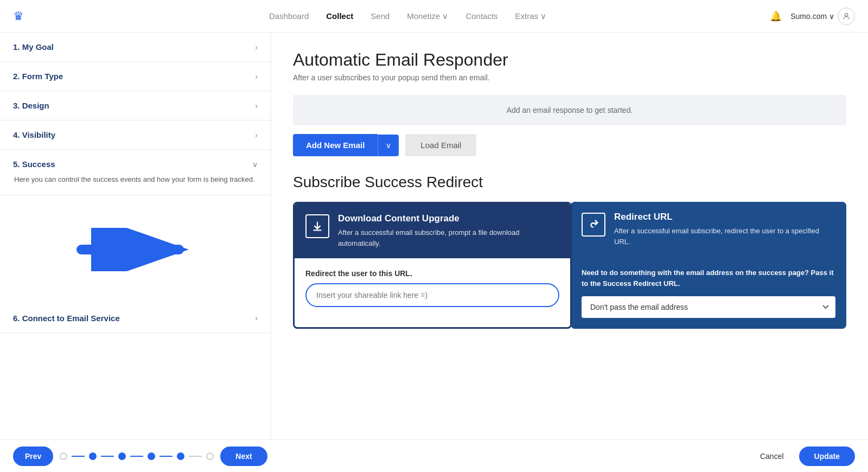 The width and height of the screenshot is (868, 472). I want to click on card-redirect-title: Redirect URL, so click(725, 217).